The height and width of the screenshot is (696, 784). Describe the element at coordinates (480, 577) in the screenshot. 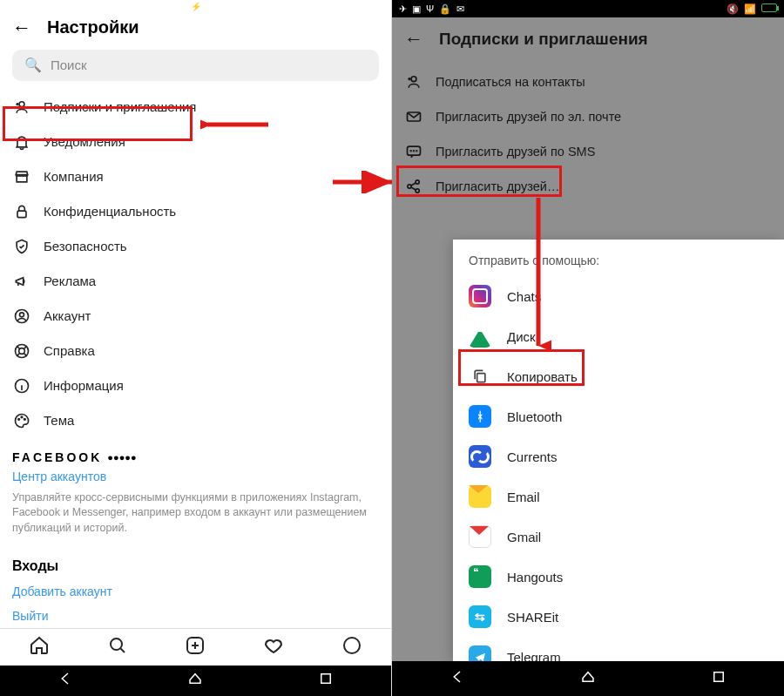

I see `share-hangouts-icon` at that location.